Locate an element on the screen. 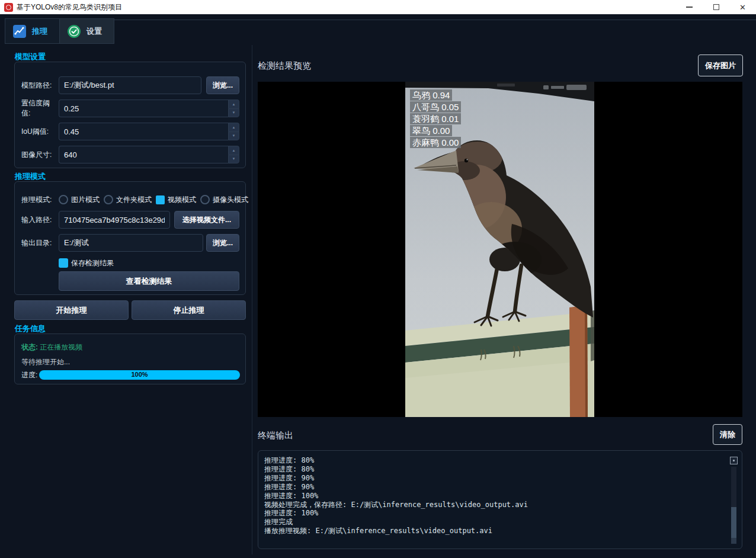 This screenshot has height=558, width=756. minimize-button is located at coordinates (690, 7).